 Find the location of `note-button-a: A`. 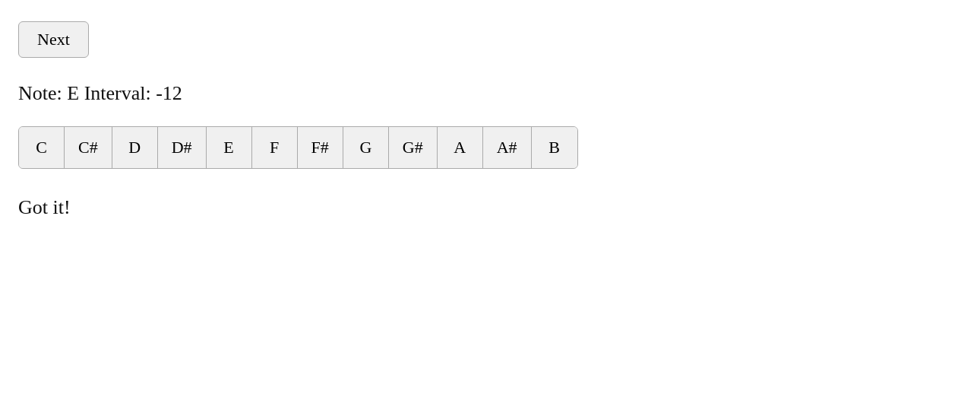

note-button-a: A is located at coordinates (460, 148).